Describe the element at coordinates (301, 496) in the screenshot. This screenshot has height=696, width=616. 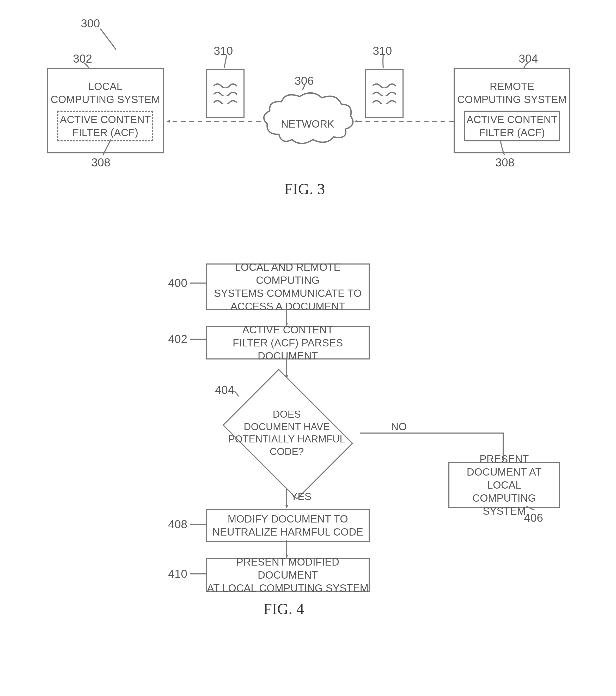
I see `decision-yes-label: YES` at that location.